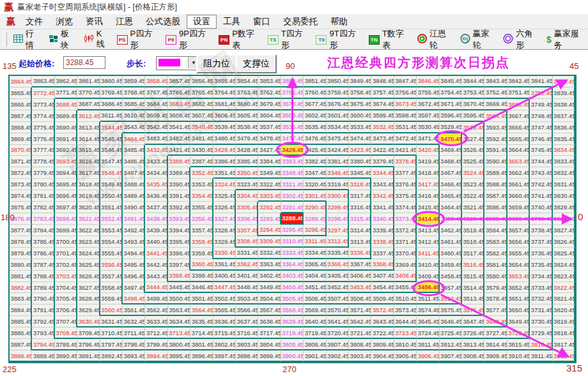 The image size is (588, 376). What do you see at coordinates (564, 322) in the screenshot?
I see `price-cell: 3819.45` at bounding box center [564, 322].